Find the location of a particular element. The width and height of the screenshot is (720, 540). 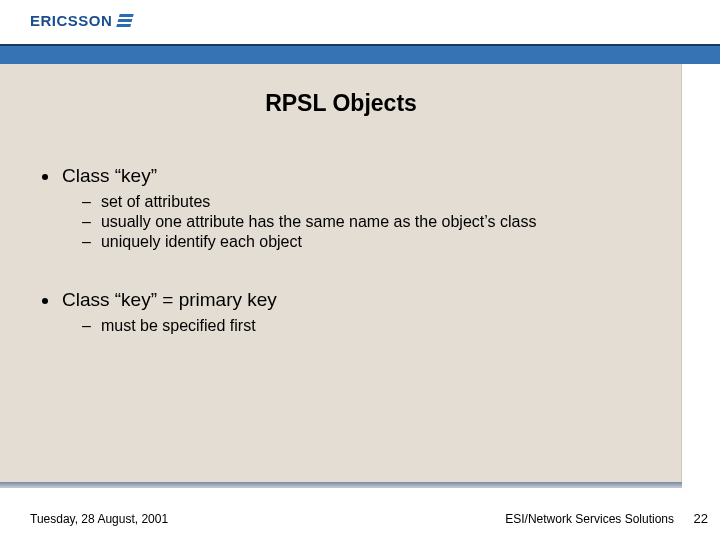

bullet-level2: – set of attributes is located at coordinates (372, 202).